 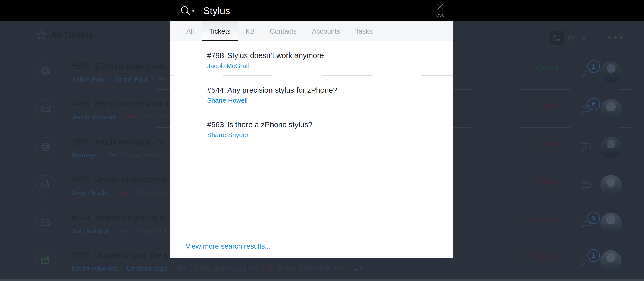 What do you see at coordinates (282, 90) in the screenshot?
I see `result-title: Any precision stylus for zPhone?` at bounding box center [282, 90].